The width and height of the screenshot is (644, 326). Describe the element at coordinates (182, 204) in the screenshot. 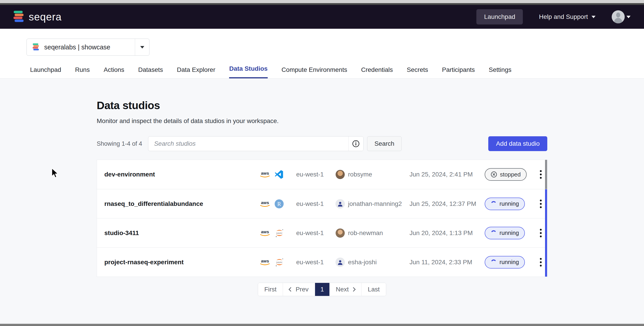

I see `studio-name-link: rnaseq_to_differentialabundance` at that location.